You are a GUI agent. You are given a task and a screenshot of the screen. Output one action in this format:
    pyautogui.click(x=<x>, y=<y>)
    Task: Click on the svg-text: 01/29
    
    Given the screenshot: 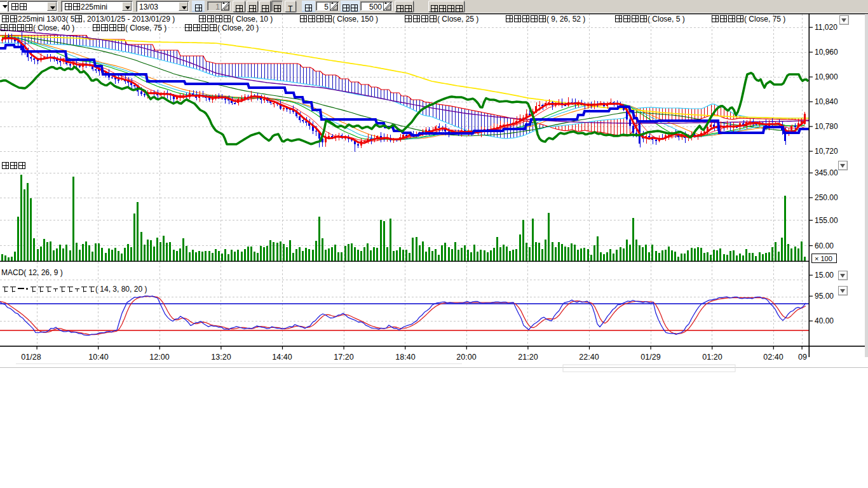 What is the action you would take?
    pyautogui.click(x=651, y=357)
    